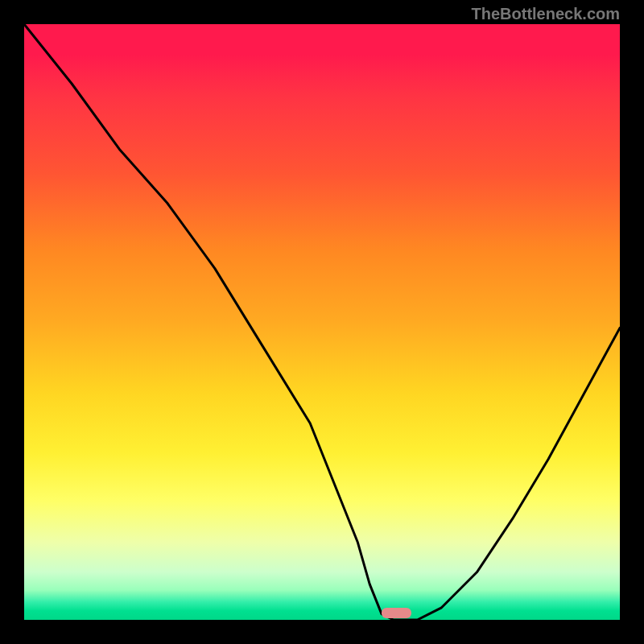 This screenshot has height=644, width=644. I want to click on optimal-marker, so click(396, 613).